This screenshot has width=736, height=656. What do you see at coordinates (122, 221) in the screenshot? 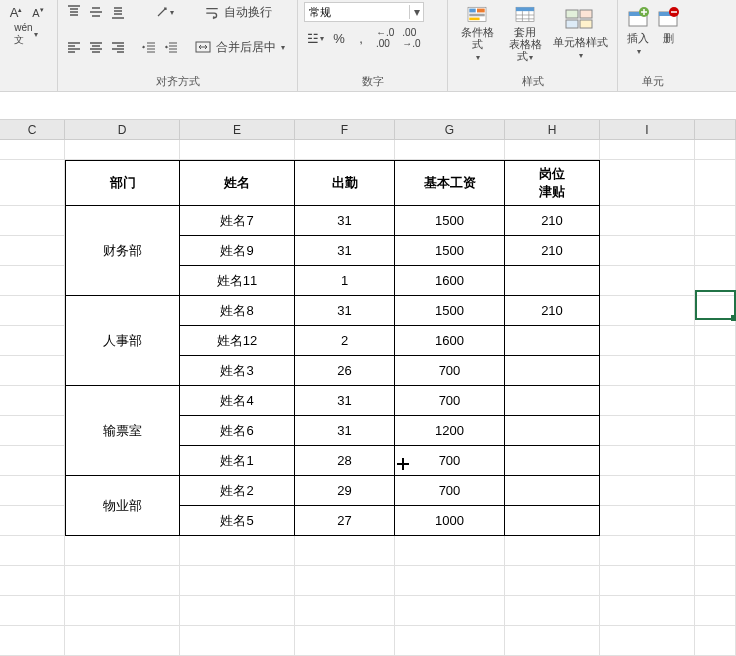
I see `dept-cell: 财务部` at bounding box center [122, 221].